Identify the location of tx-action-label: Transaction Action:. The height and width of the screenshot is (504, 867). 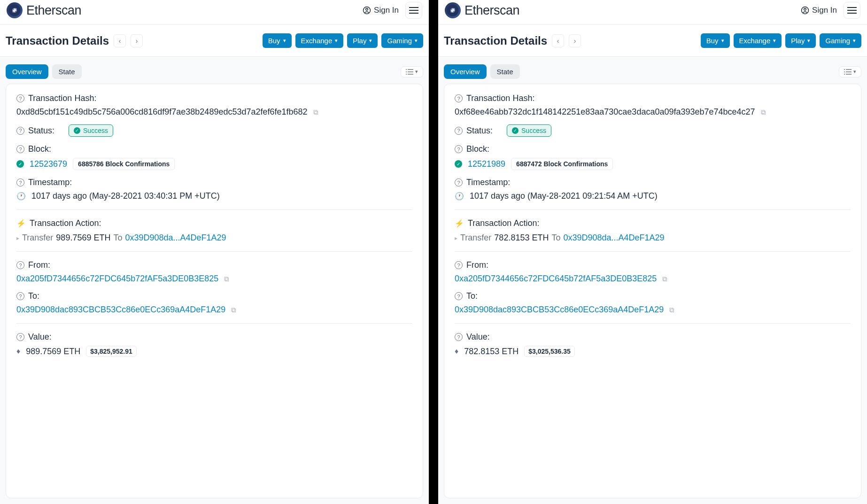
(65, 224).